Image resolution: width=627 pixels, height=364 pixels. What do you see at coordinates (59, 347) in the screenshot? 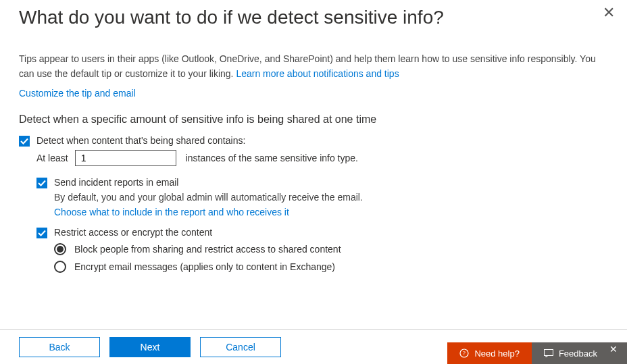
I see `back-button: Back` at bounding box center [59, 347].